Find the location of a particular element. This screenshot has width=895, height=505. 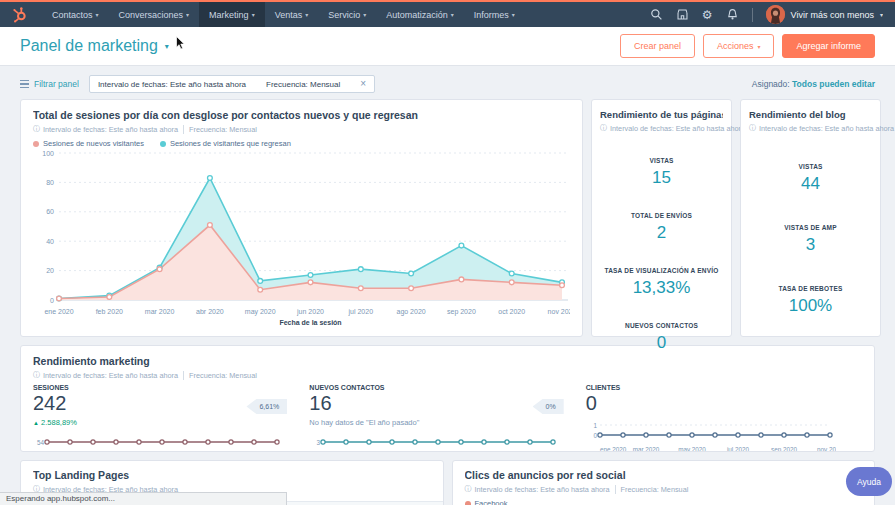

svg-text: 3 is located at coordinates (319, 442).